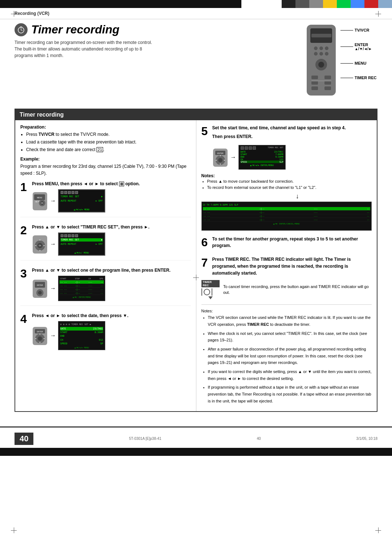 The width and height of the screenshot is (392, 555). Describe the element at coordinates (366, 78) in the screenshot. I see `timerrec-label: TIMER REC` at that location.